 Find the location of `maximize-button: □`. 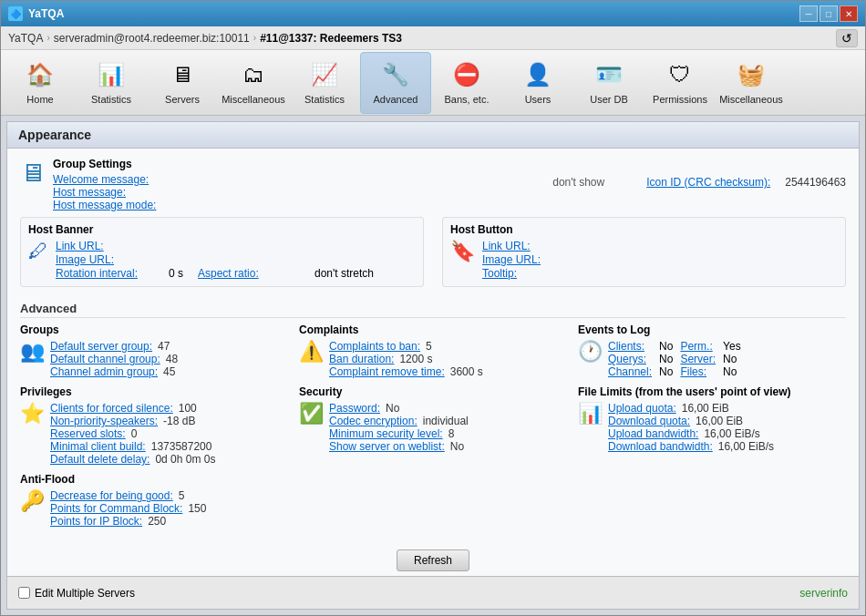

maximize-button: □ is located at coordinates (829, 14).